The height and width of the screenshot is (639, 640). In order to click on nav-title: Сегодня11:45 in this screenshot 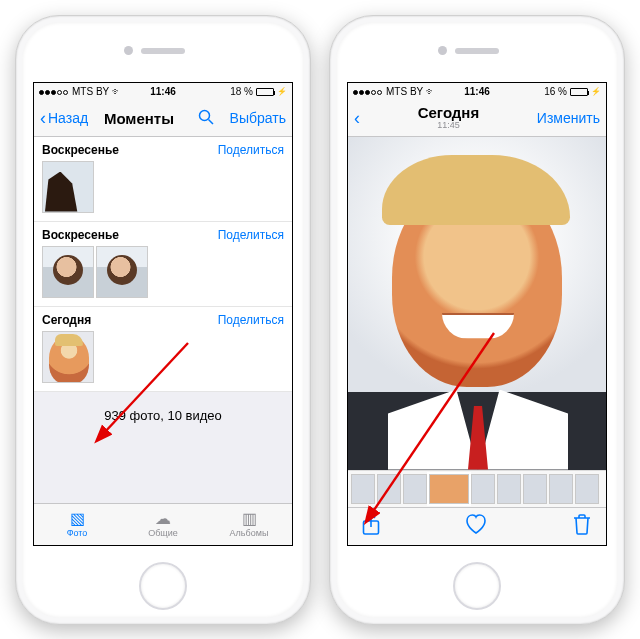, I will do `click(449, 118)`.